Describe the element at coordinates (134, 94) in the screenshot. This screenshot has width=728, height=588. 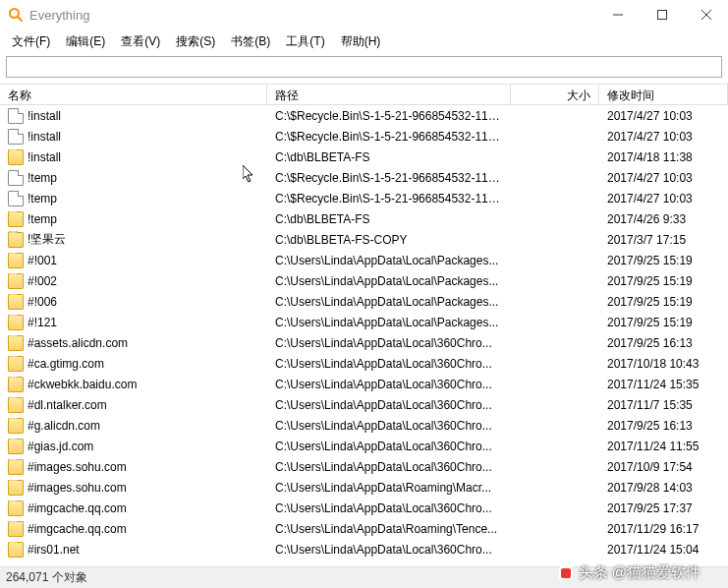
I see `column-header-name: 名称` at that location.